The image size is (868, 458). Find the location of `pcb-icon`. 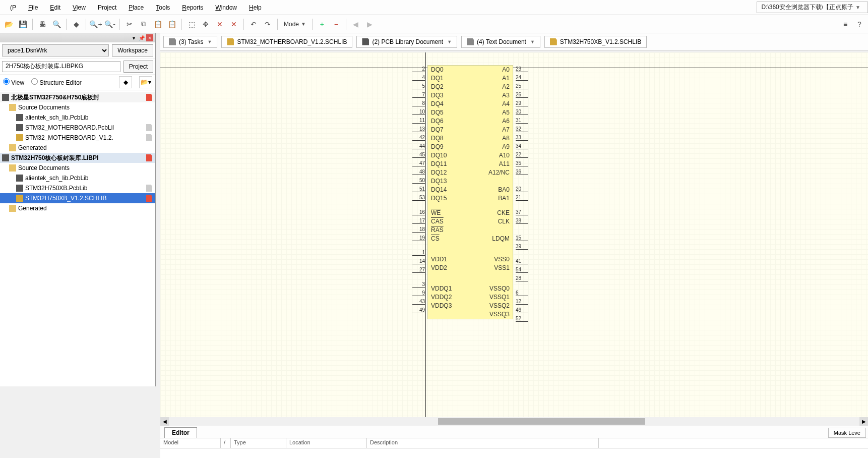

pcb-icon is located at coordinates (365, 42).